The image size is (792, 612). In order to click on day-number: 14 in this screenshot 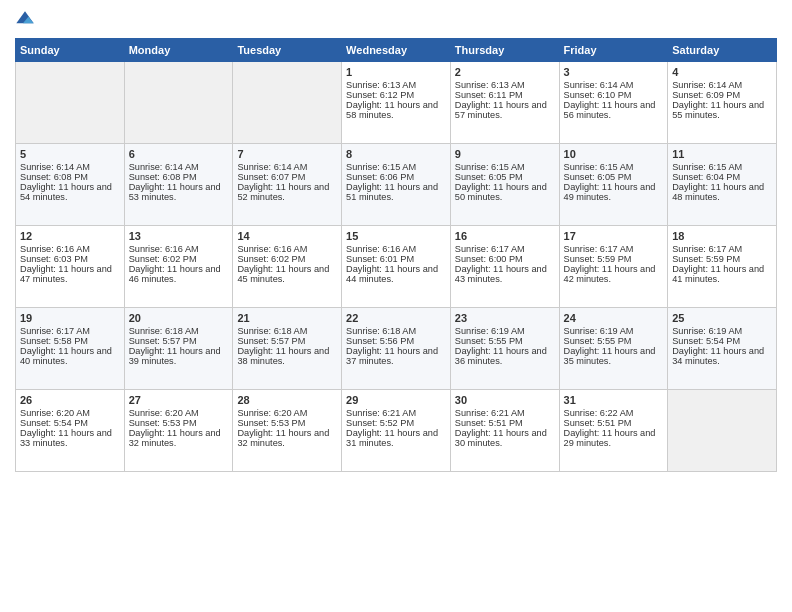, I will do `click(287, 236)`.